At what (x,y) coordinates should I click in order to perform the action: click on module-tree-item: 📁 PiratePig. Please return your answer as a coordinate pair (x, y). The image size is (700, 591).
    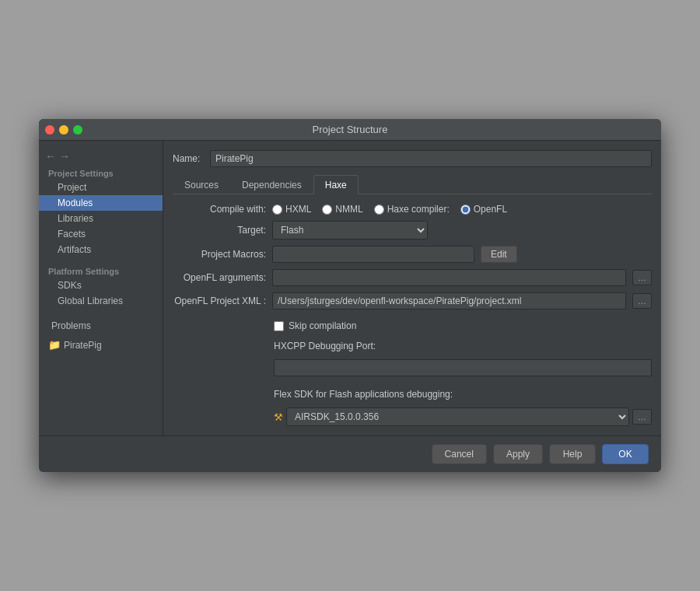
    Looking at the image, I should click on (103, 345).